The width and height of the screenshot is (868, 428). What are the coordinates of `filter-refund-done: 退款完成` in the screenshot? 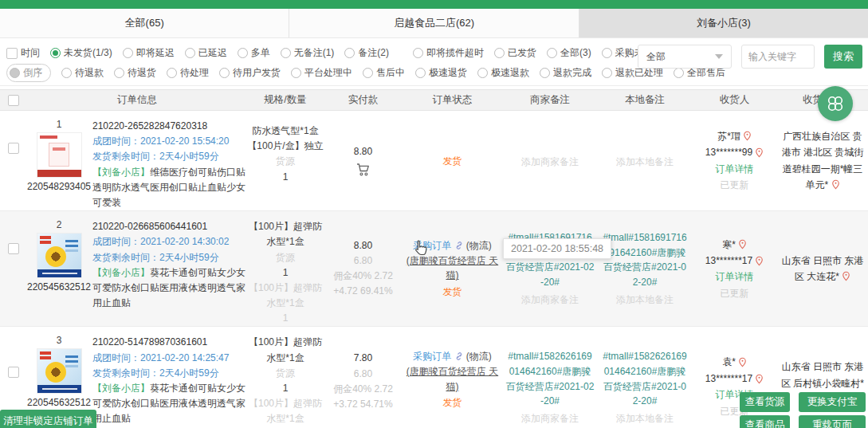 It's located at (566, 73).